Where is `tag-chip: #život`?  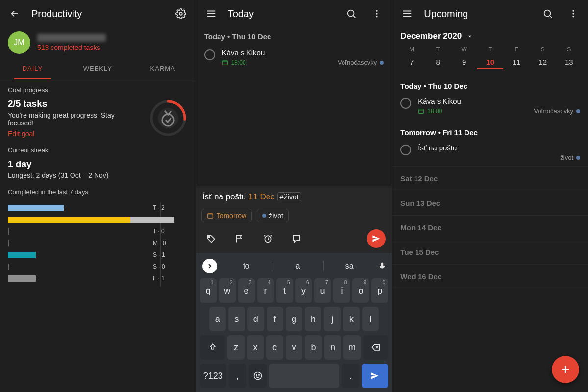 tag-chip: #život is located at coordinates (289, 197).